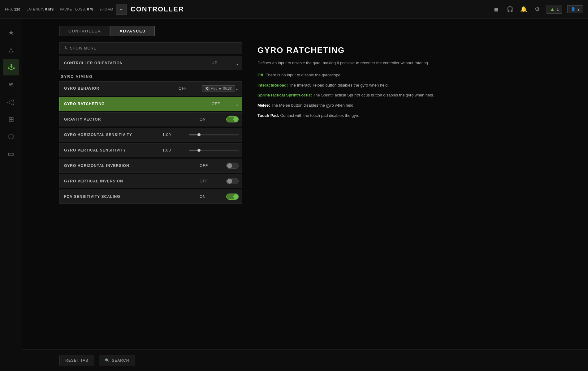 The image size is (588, 371). What do you see at coordinates (11, 154) in the screenshot?
I see `sidebar-item-extra: ▭` at bounding box center [11, 154].